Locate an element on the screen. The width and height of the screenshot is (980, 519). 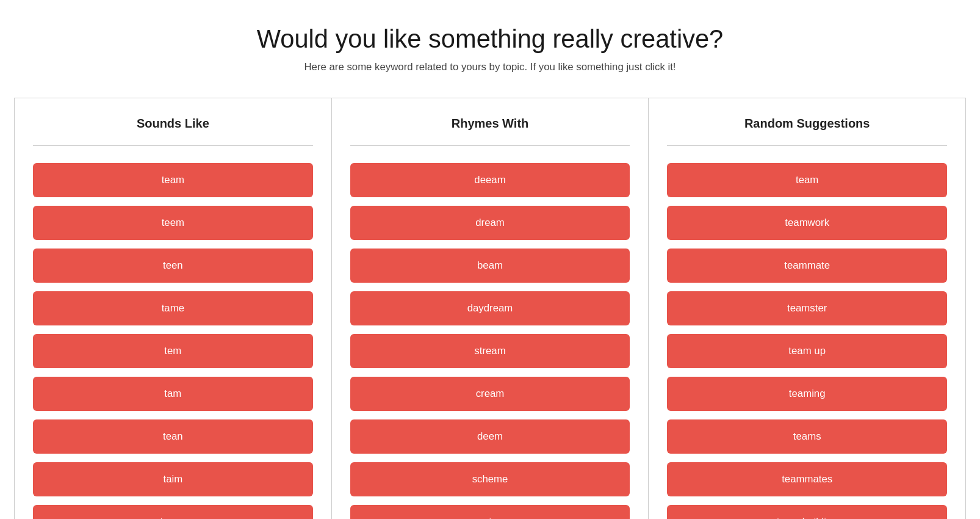
column-header-sounds-like: Sounds Like is located at coordinates (173, 131).